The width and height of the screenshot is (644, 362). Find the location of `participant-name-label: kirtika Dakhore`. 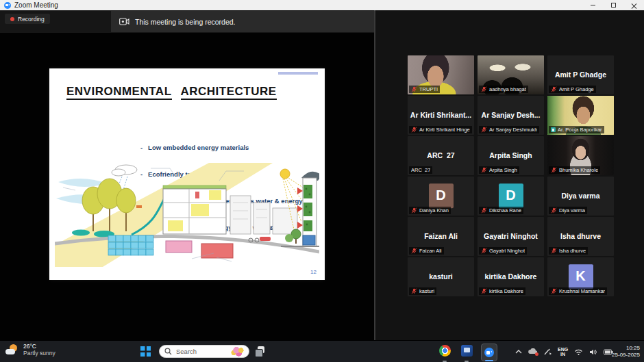

participant-name-label: kirtika Dakhore is located at coordinates (506, 292).